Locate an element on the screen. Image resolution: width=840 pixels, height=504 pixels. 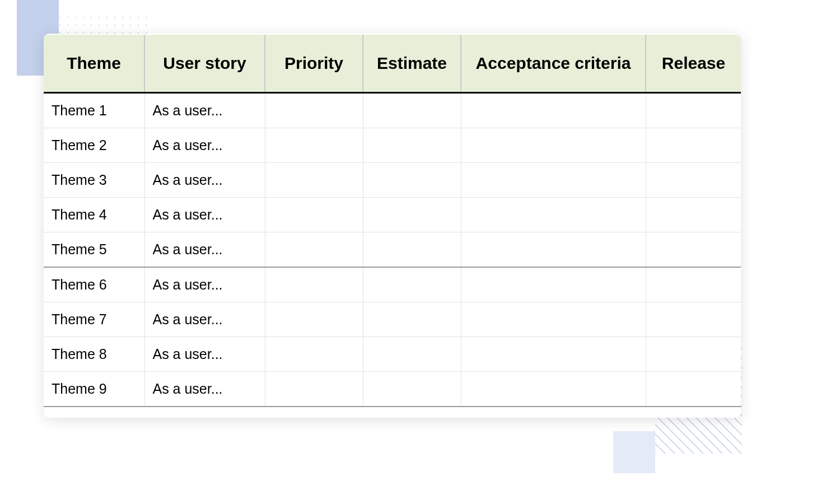
table-row: Theme 6As a user... is located at coordinates (392, 284).